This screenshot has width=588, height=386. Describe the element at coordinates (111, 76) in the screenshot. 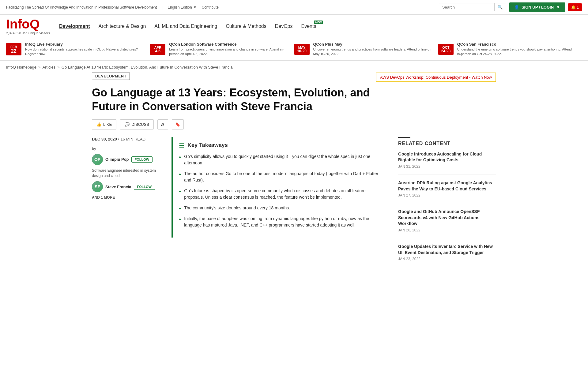

I see `category-badge: DEVELOPMENT` at that location.